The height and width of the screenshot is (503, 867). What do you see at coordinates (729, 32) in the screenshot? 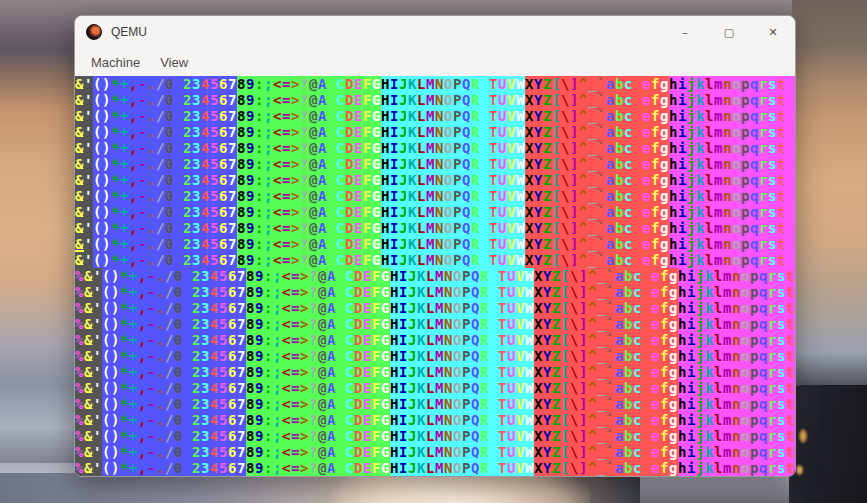
I see `window-controls: – ▢ ✕` at bounding box center [729, 32].